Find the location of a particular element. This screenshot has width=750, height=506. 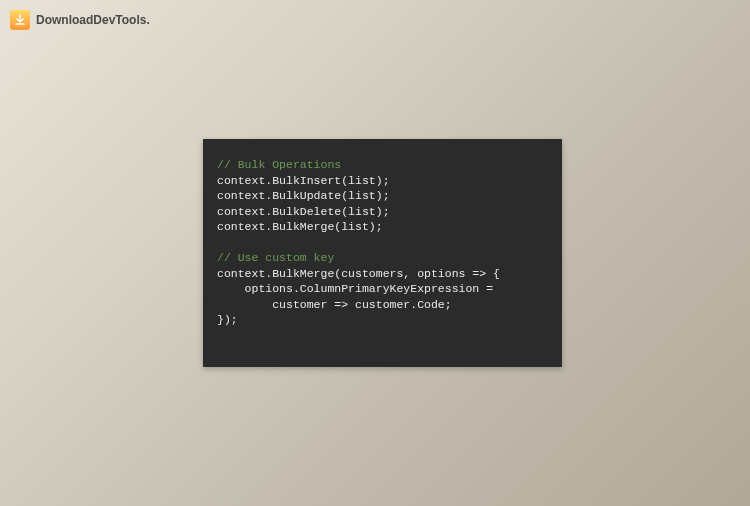

code-line: }); is located at coordinates (382, 320).